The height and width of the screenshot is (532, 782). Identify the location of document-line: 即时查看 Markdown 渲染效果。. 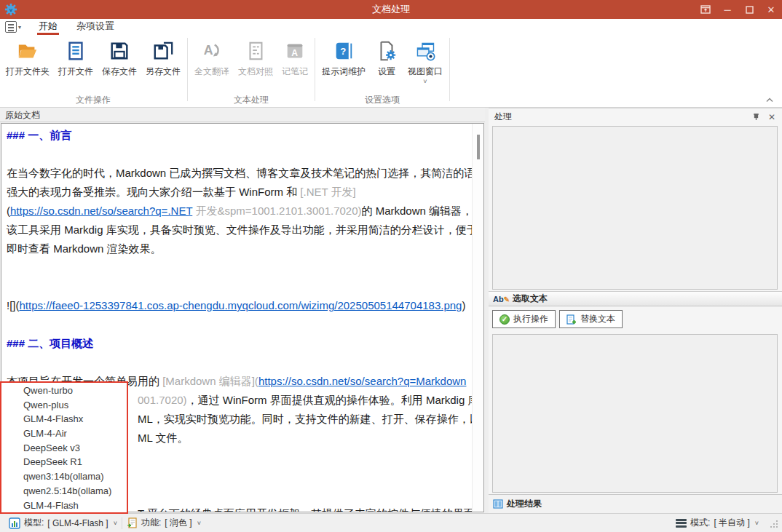
(239, 249).